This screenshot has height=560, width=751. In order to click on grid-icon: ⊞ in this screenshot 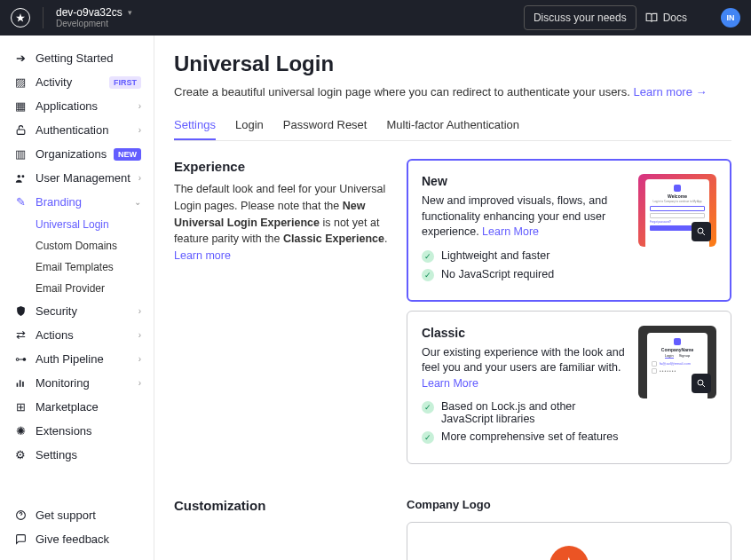, I will do `click(20, 406)`.